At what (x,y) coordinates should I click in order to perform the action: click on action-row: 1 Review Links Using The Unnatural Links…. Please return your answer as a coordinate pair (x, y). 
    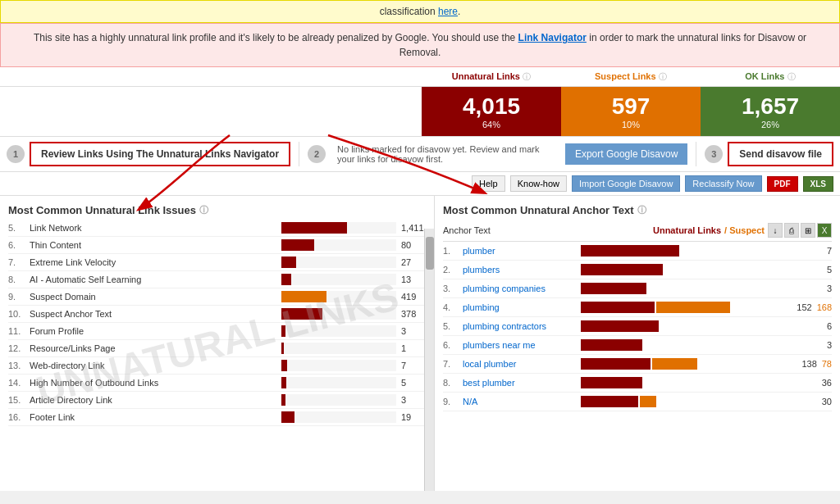
    Looking at the image, I should click on (420, 154).